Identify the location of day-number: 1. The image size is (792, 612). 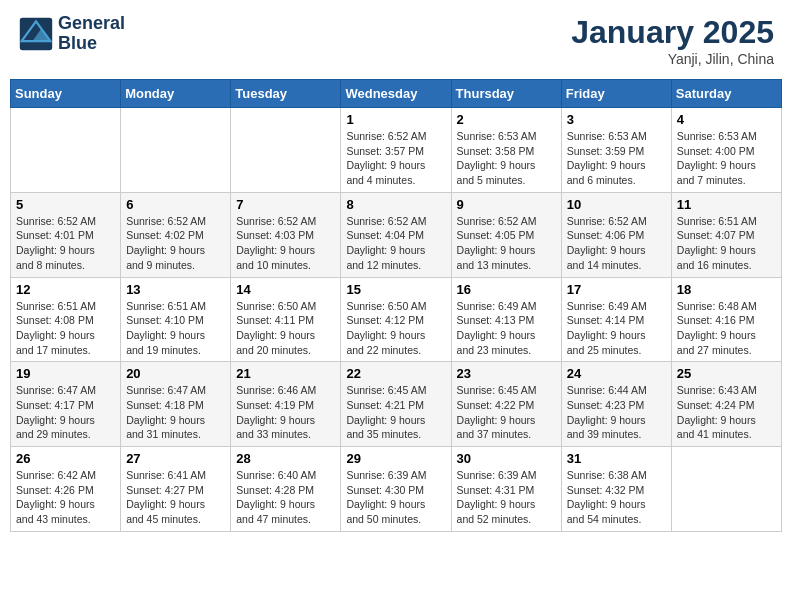
(396, 120).